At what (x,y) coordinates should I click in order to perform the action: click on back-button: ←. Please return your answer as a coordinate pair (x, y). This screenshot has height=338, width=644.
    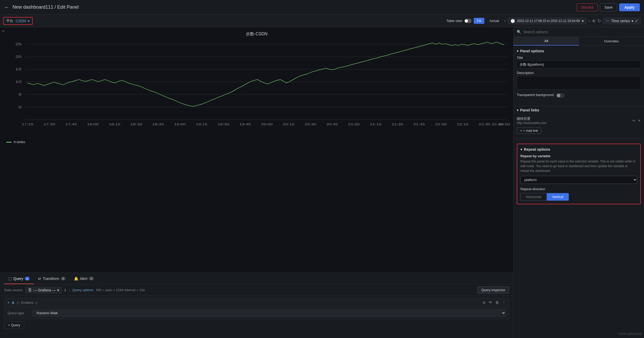
    Looking at the image, I should click on (7, 7).